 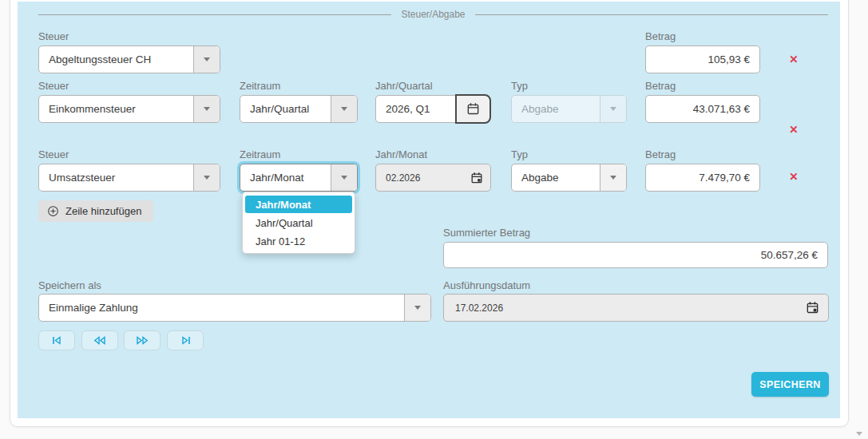 I want to click on save-as-dropdown-button, so click(x=417, y=308).